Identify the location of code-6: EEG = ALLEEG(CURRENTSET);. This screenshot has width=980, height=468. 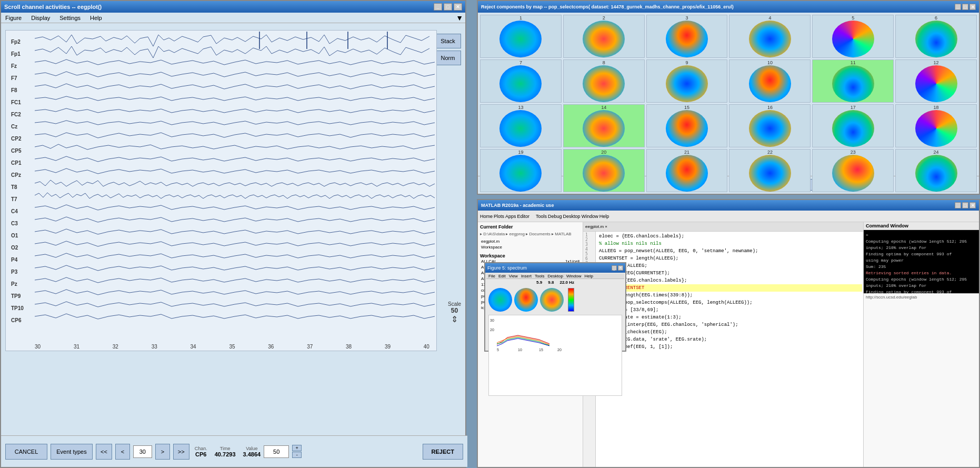
(729, 273).